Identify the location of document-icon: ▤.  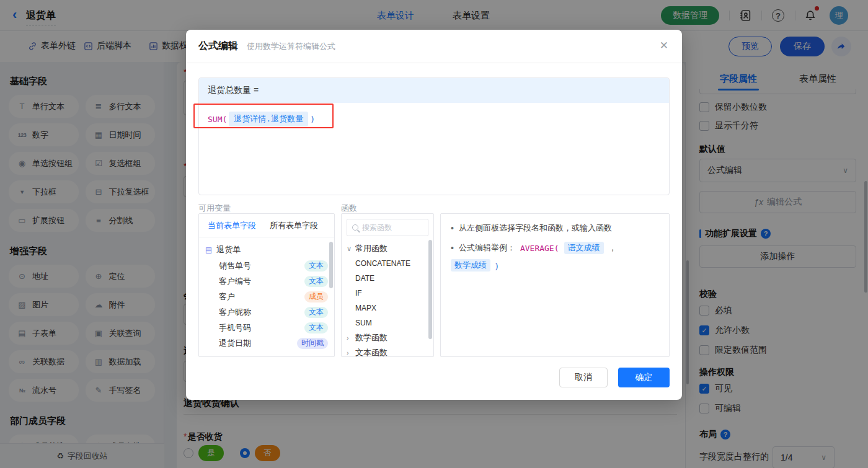
(208, 250).